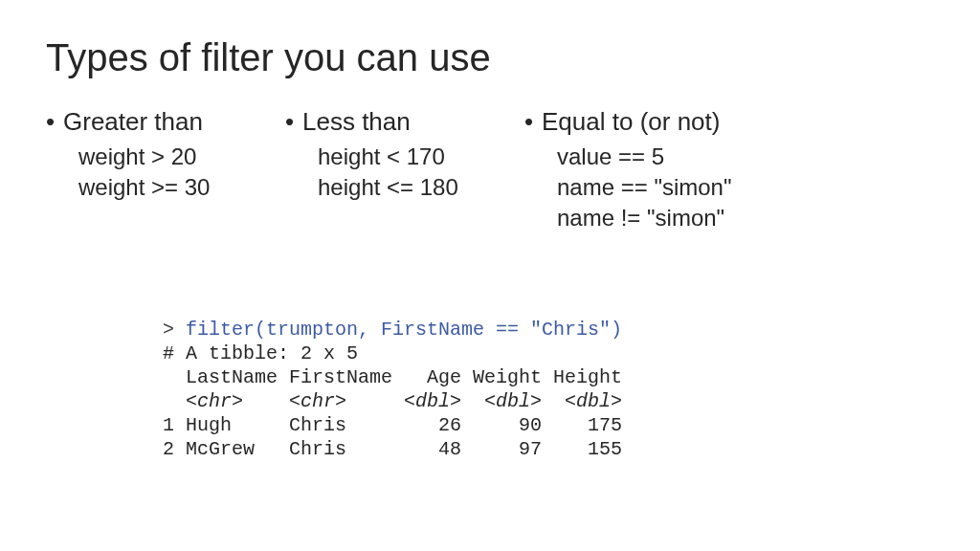  Describe the element at coordinates (639, 122) in the screenshot. I see `col-header: • Equal to (or not)` at that location.